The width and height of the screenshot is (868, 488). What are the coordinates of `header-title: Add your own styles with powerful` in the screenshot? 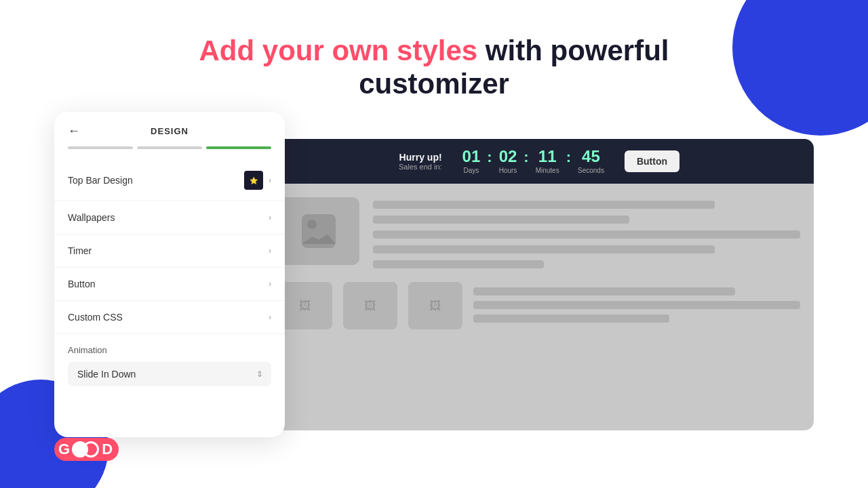 It's located at (434, 51).